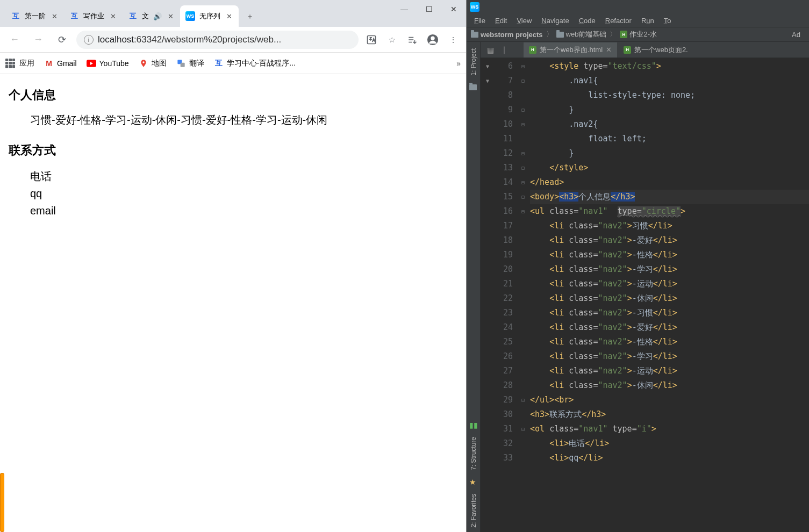 This screenshot has width=809, height=532. What do you see at coordinates (488, 295) in the screenshot?
I see `fold-column: ▼ ▼` at bounding box center [488, 295].